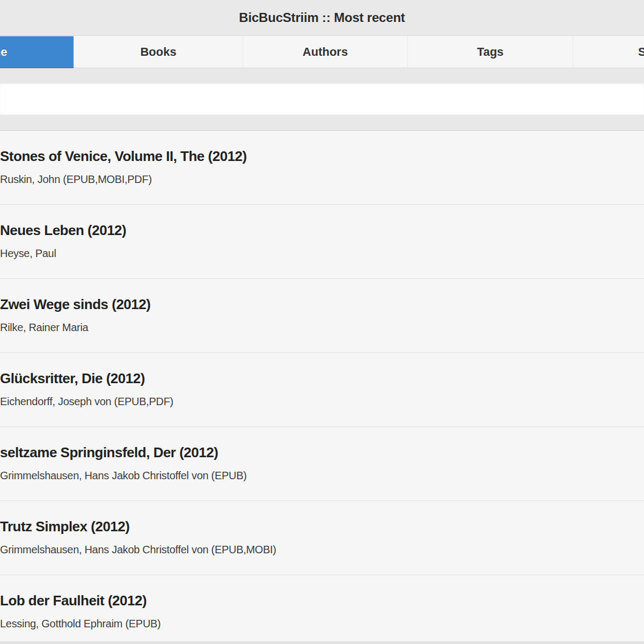  Describe the element at coordinates (322, 253) in the screenshot. I see `book-author: Heyse, Paul` at that location.